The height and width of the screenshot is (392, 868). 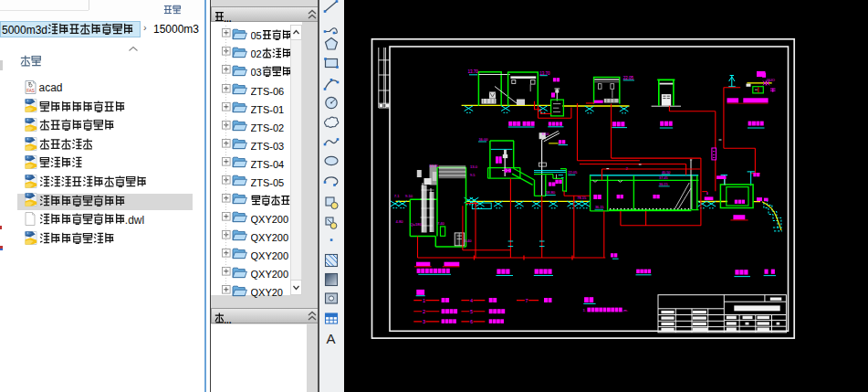 What do you see at coordinates (469, 241) in the screenshot?
I see `svg-text: 3.40` at bounding box center [469, 241].